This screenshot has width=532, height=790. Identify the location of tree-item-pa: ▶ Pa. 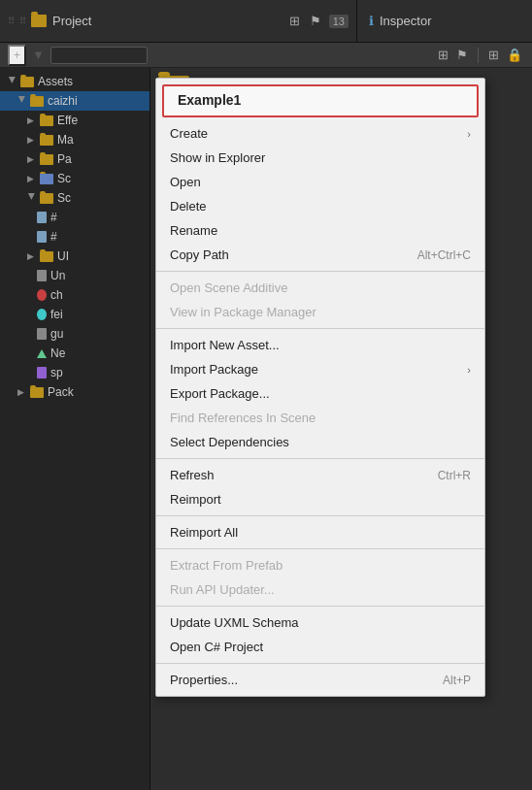
(75, 159).